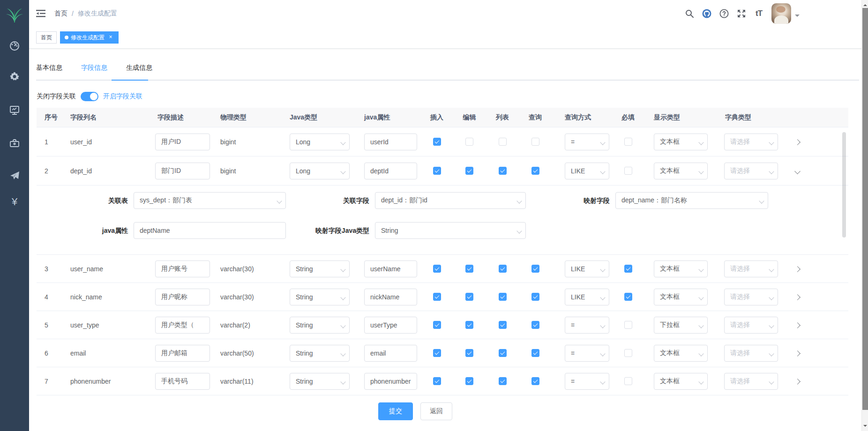  I want to click on sidebar-item-system-settings, so click(15, 77).